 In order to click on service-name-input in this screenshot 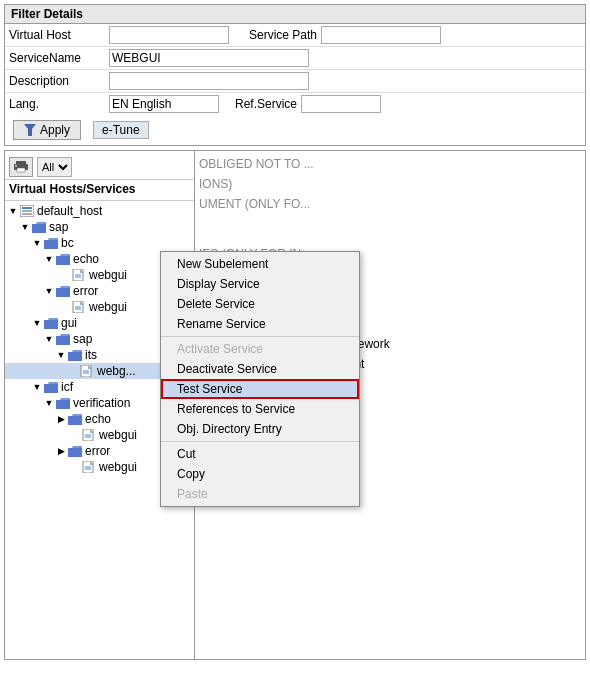, I will do `click(209, 58)`.